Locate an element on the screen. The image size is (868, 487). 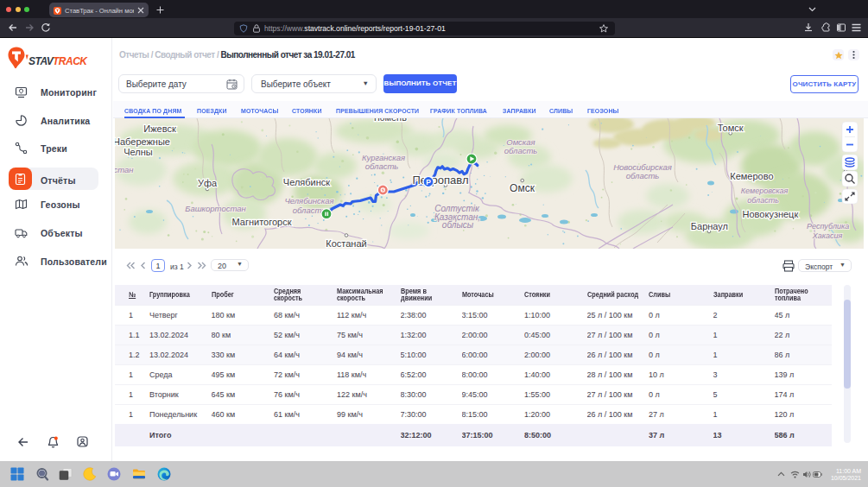
svg-text: Магнитогорск is located at coordinates (263, 222).